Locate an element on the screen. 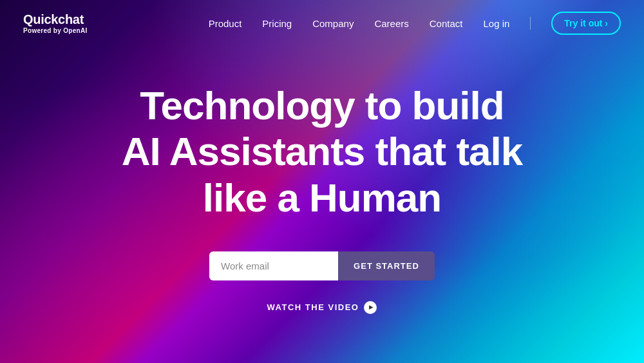  brand-subtitle: Powered by OpenAI is located at coordinates (55, 31).